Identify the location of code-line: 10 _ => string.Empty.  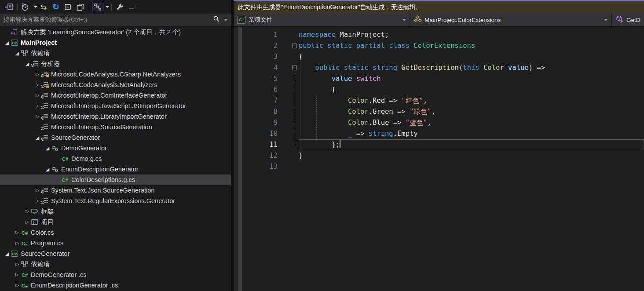
(443, 134).